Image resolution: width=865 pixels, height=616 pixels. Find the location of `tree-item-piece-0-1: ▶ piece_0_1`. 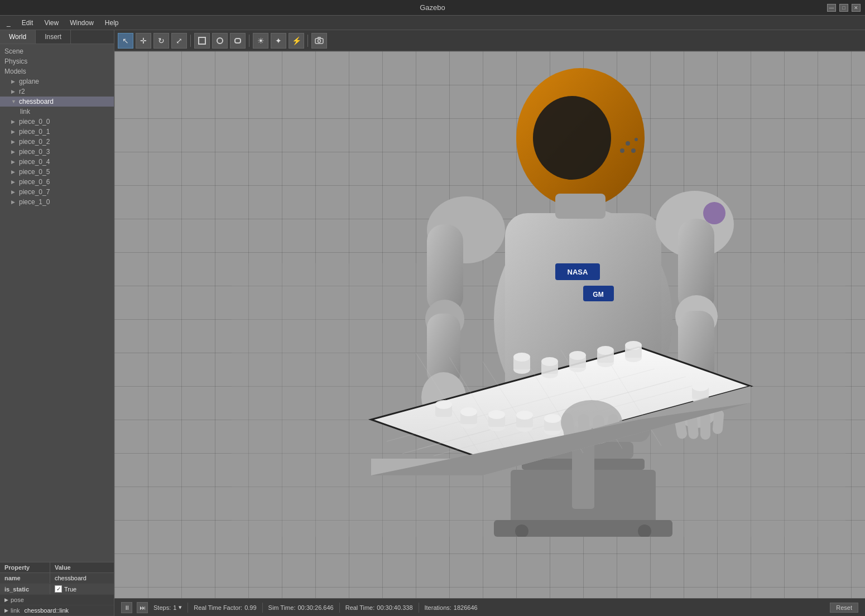

tree-item-piece-0-1: ▶ piece_0_1 is located at coordinates (57, 132).